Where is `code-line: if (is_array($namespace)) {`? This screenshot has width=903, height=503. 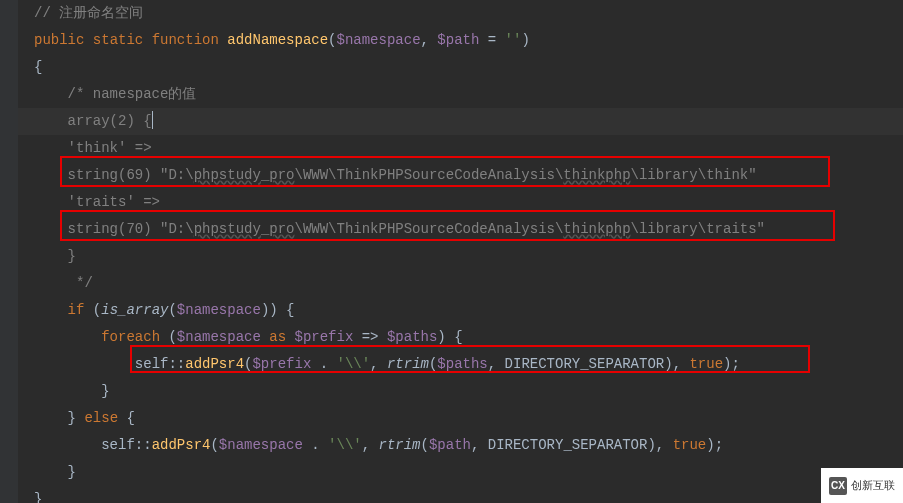 code-line: if (is_array($namespace)) { is located at coordinates (468, 310).